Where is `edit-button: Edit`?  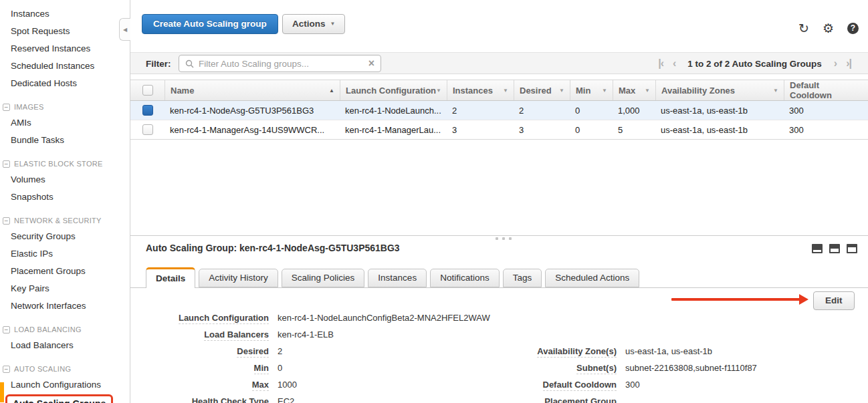
edit-button: Edit is located at coordinates (834, 301).